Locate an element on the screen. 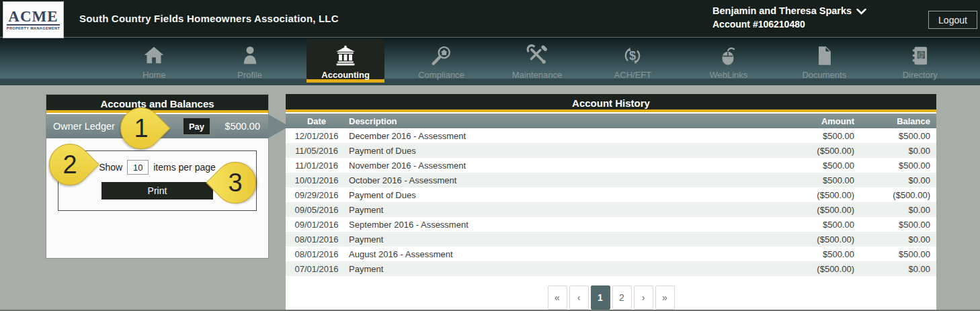 The image size is (980, 311). nav-item-compliance: Compliance is located at coordinates (441, 62).